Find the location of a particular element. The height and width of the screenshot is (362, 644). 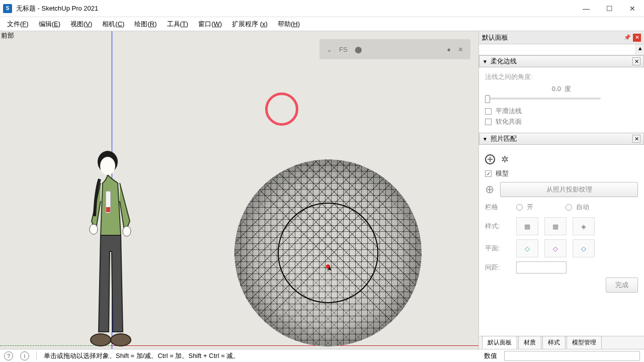

shield-icon: ⬤ is located at coordinates (358, 49).